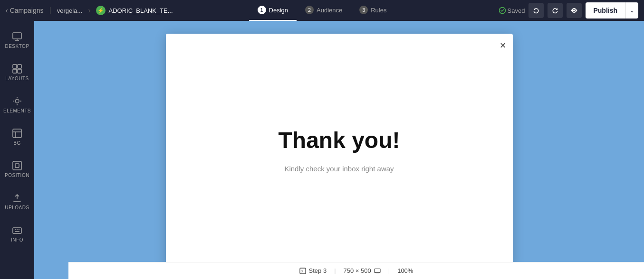 The image size is (644, 279). What do you see at coordinates (377, 271) in the screenshot?
I see `screen-size-icon` at bounding box center [377, 271].